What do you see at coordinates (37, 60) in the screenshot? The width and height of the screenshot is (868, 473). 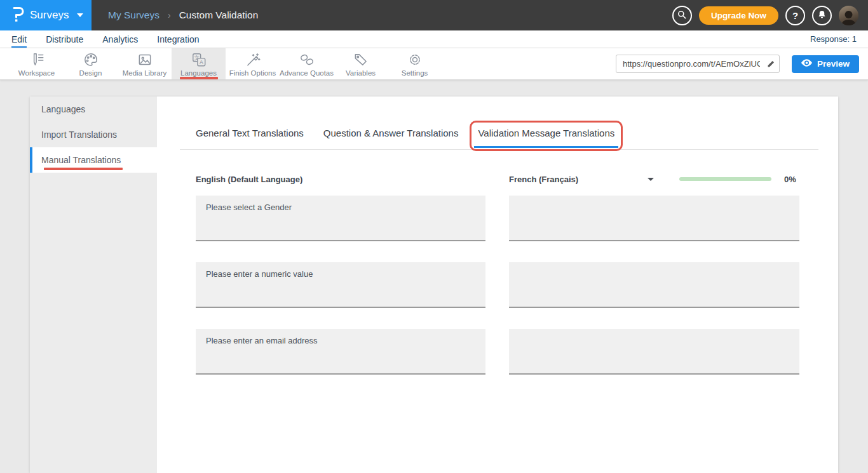 I see `workspace-icon` at bounding box center [37, 60].